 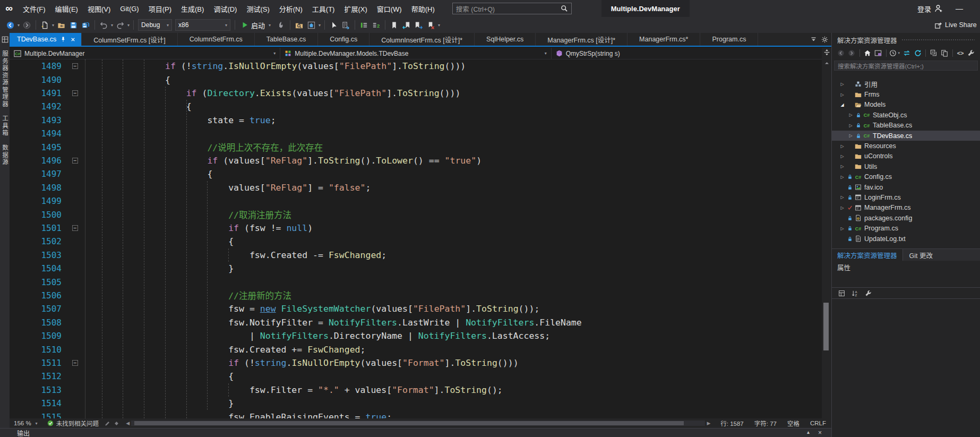 I want to click on scroll-right-icon: ▶, so click(x=708, y=423).